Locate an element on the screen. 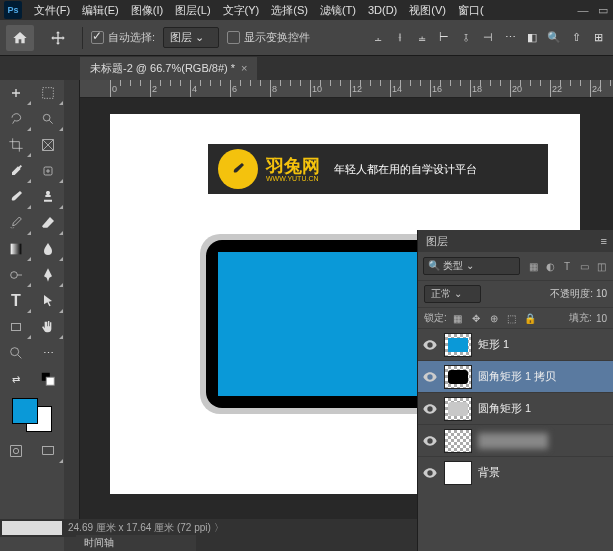  menu-file: 文件(F) is located at coordinates (52, 10).